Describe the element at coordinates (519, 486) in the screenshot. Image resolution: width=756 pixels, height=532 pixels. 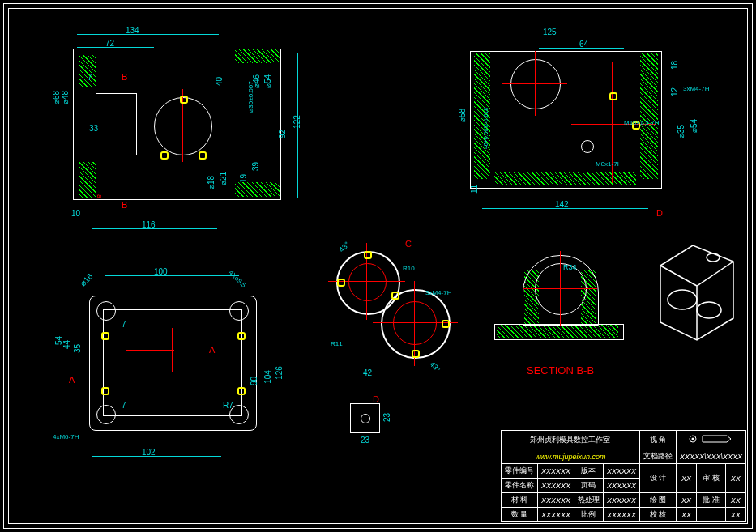
I see `cell: 零件名称` at that location.